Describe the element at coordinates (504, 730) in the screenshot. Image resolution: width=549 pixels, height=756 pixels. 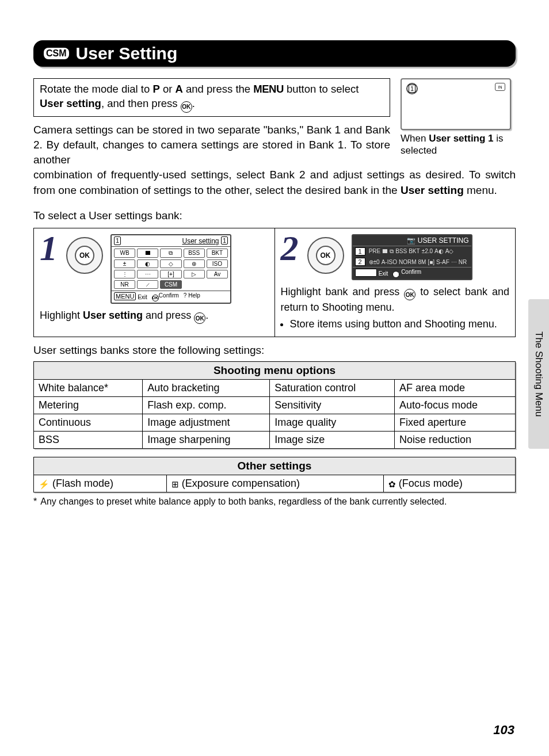
I see `page-number: 103` at that location.